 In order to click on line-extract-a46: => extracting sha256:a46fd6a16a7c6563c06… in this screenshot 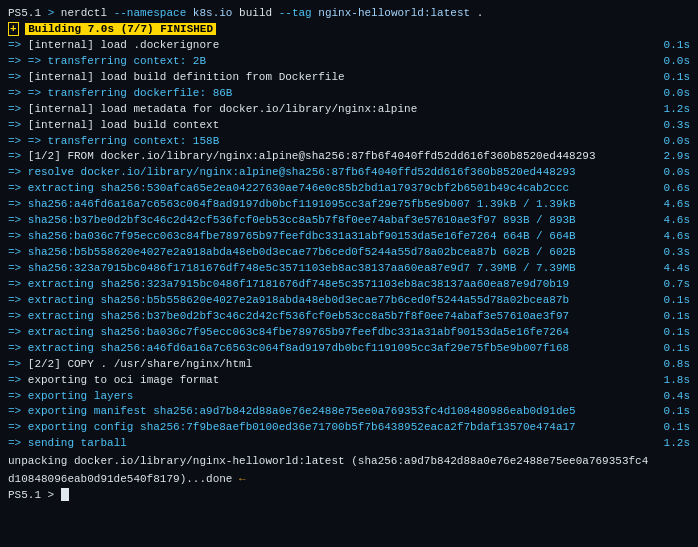, I will do `click(349, 349)`.